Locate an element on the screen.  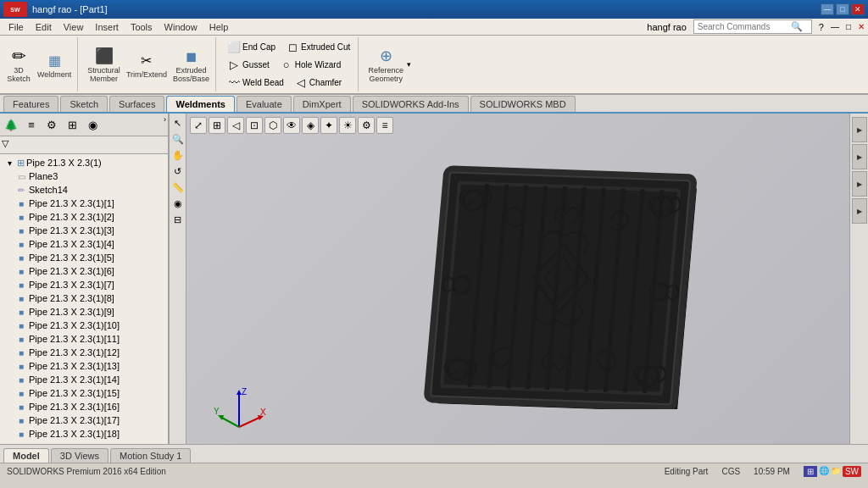
3dsketch-label: 3DSketch is located at coordinates (19, 75).